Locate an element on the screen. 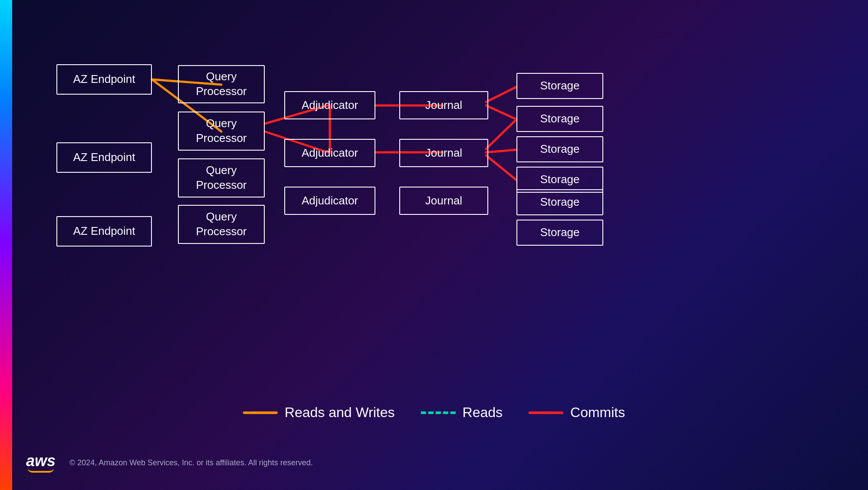  storage-4: Storage is located at coordinates (560, 180).